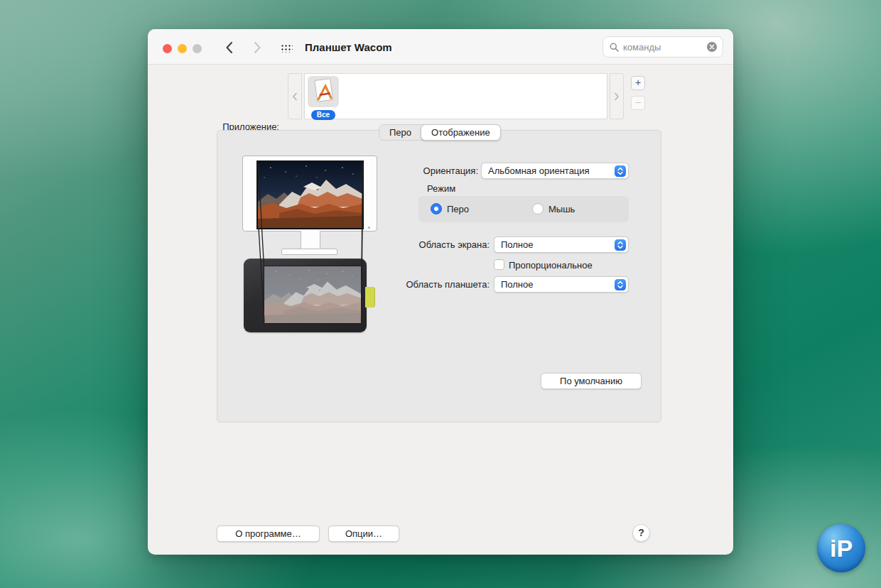 This screenshot has height=588, width=881. Describe the element at coordinates (348, 47) in the screenshot. I see `window-title: Планшет Wacom` at that location.